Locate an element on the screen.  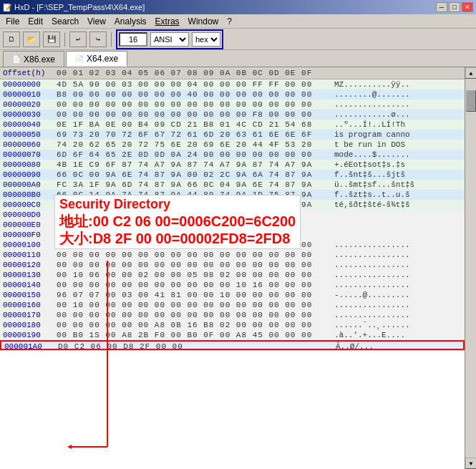
hex-cell: 66 0C 00 9A 6E 74 87 9A 00 02 2C 9A 6A 7… is located at coordinates (193, 175).